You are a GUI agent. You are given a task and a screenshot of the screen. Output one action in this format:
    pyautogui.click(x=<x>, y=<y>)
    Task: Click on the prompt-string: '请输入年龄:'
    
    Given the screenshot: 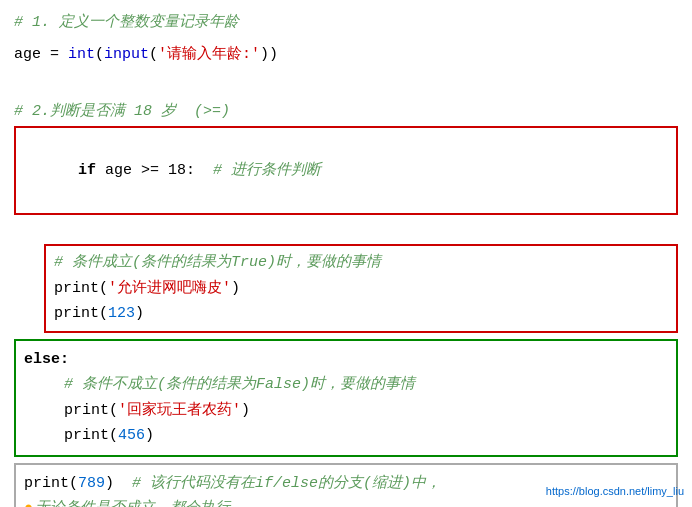 What is the action you would take?
    pyautogui.click(x=209, y=55)
    